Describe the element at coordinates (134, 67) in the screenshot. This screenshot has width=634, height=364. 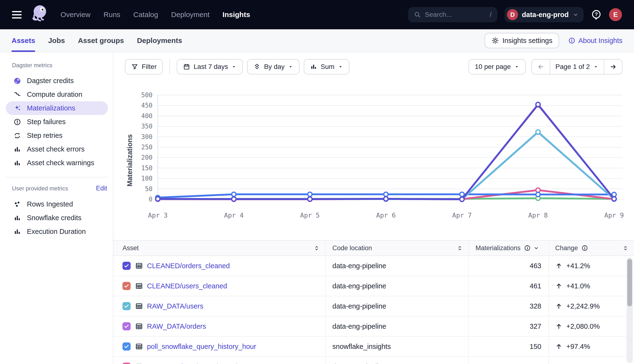
I see `filter-icon` at that location.